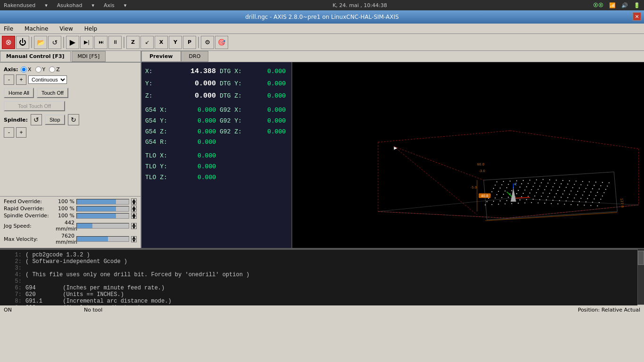  Describe the element at coordinates (30, 202) in the screenshot. I see `feed-override-label: Feed Override:` at that location.